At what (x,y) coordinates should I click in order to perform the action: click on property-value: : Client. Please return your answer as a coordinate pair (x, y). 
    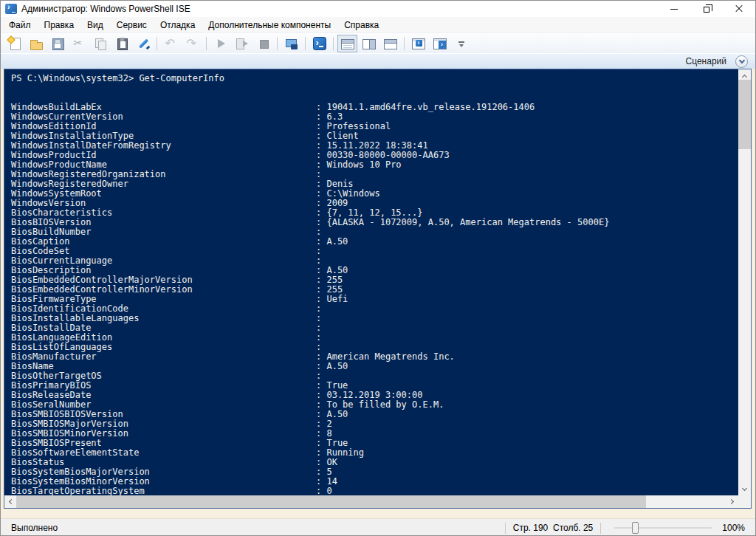
    Looking at the image, I should click on (337, 136).